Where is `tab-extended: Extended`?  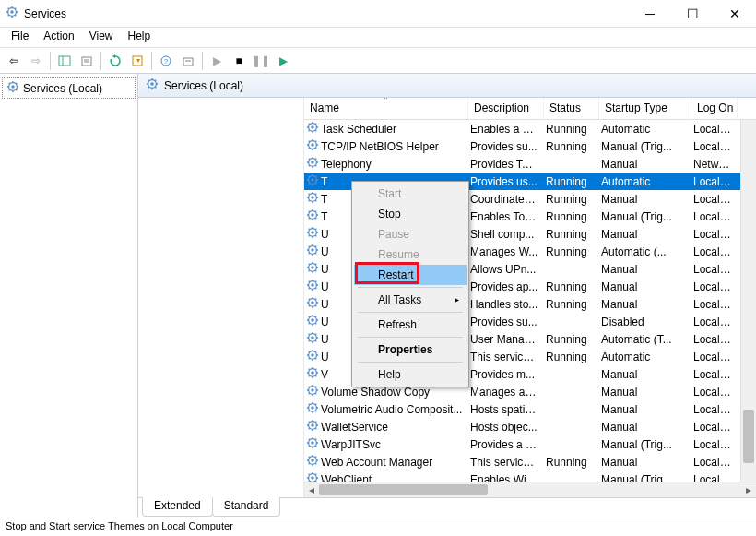 tab-extended: Extended is located at coordinates (177, 507).